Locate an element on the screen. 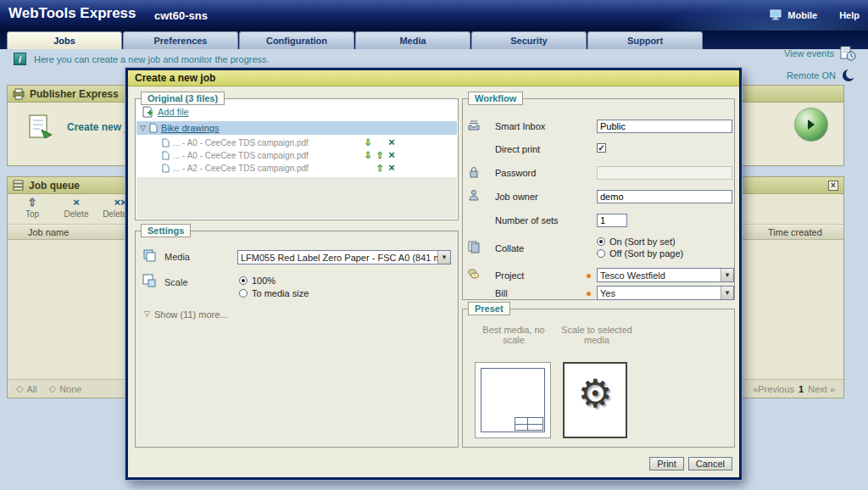 This screenshot has width=868, height=490. job-owner-input is located at coordinates (665, 197).